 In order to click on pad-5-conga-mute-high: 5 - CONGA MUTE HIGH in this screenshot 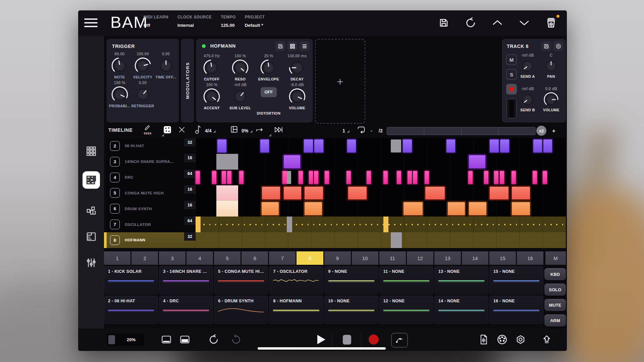, I will do `click(241, 280)`.